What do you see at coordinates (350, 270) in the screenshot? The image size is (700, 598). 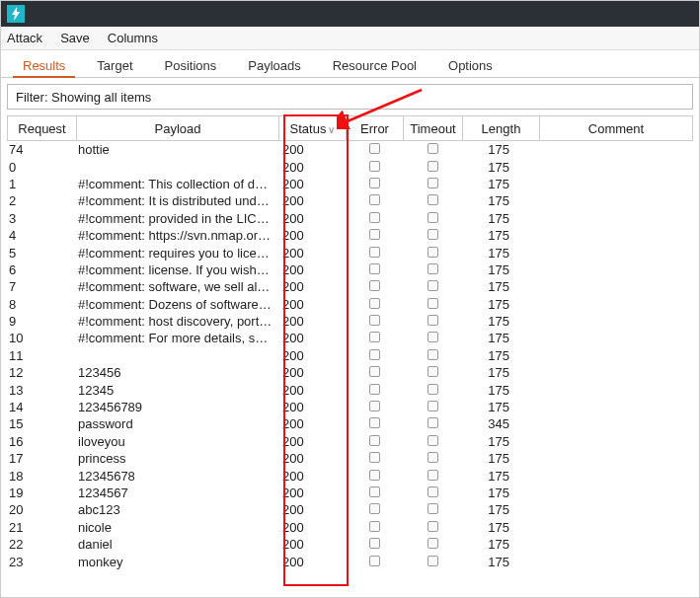 I see `table-row: 6#!comment: license. If you wish …200175` at bounding box center [350, 270].